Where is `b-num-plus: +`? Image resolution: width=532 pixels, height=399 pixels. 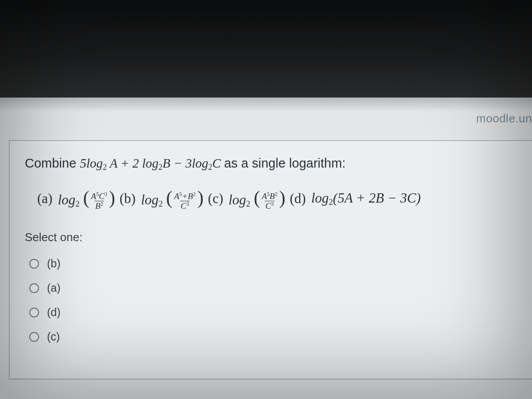 b-num-plus: + is located at coordinates (184, 196).